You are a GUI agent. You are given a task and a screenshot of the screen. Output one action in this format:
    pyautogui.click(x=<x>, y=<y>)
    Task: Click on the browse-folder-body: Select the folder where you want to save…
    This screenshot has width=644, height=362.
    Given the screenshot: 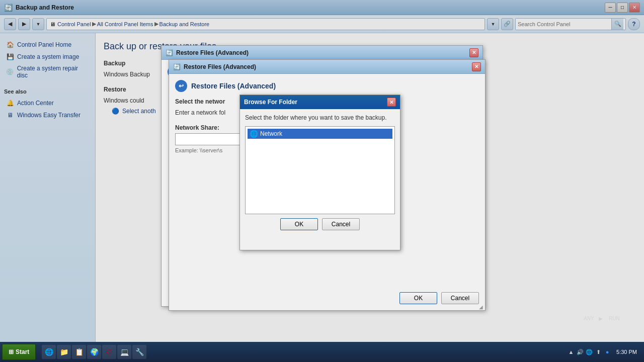 What is the action you would take?
    pyautogui.click(x=320, y=172)
    